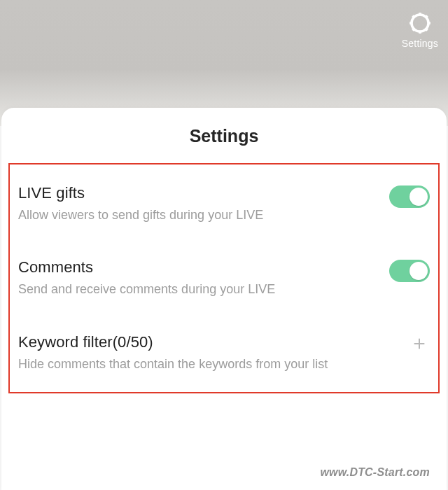 Image resolution: width=448 pixels, height=490 pixels. Describe the element at coordinates (420, 23) in the screenshot. I see `gear-icon` at that location.